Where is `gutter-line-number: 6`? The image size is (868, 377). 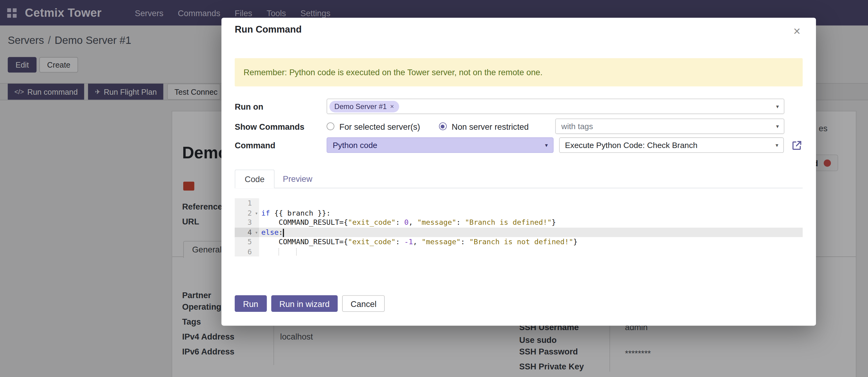 gutter-line-number: 6 is located at coordinates (247, 252).